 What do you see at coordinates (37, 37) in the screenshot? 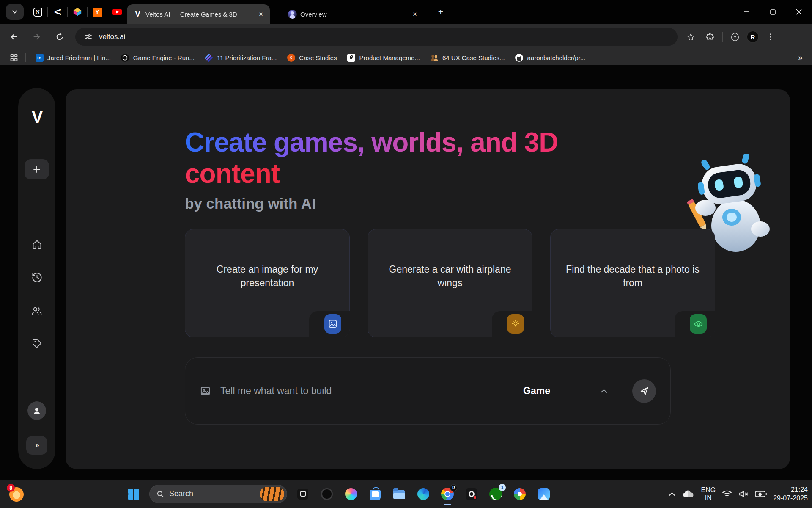
I see `forward-icon` at bounding box center [37, 37].